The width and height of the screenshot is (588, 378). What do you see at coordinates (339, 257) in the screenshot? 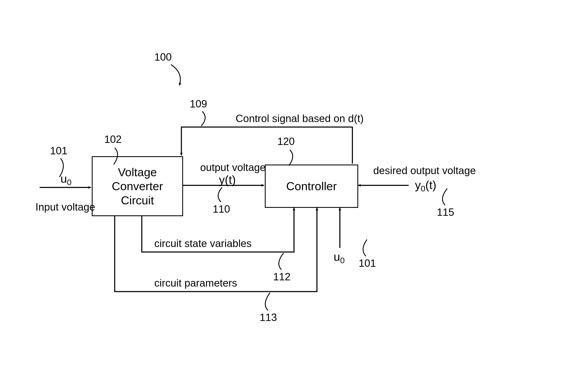
I see `label-u0-bottom: u0` at bounding box center [339, 257].